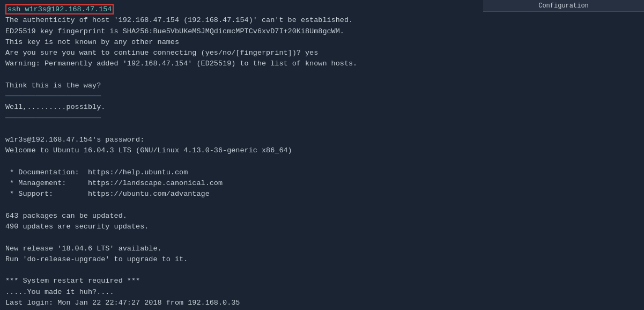 The width and height of the screenshot is (644, 310). What do you see at coordinates (322, 303) in the screenshot?
I see `terminal-line: Last login: Mon Jan 22 22:47:27 2018 fro…` at bounding box center [322, 303].